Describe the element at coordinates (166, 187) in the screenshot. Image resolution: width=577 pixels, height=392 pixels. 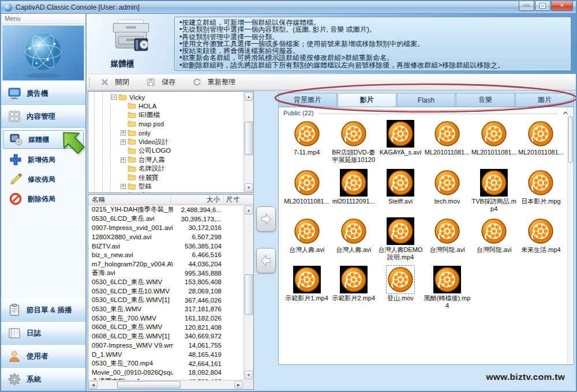
I see `tree-item: +型錄` at that location.